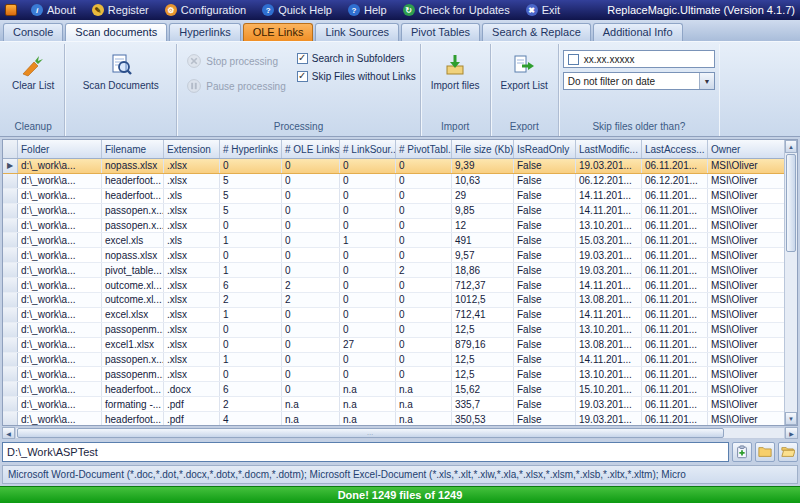 Image resolution: width=800 pixels, height=503 pixels. What do you see at coordinates (545, 149) in the screenshot?
I see `column-header-isreadonly: IsReadOnly` at bounding box center [545, 149].